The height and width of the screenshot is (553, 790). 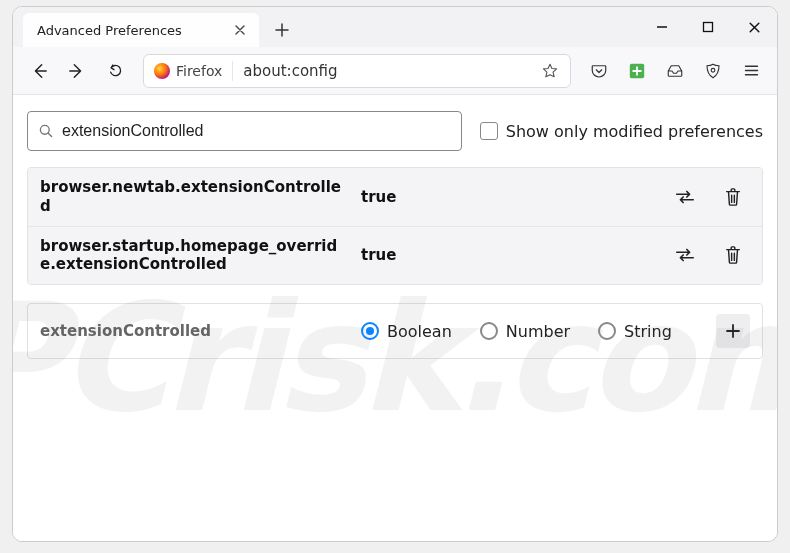 I want to click on show-modified-checkbox: Show only modified preferences, so click(x=622, y=132).